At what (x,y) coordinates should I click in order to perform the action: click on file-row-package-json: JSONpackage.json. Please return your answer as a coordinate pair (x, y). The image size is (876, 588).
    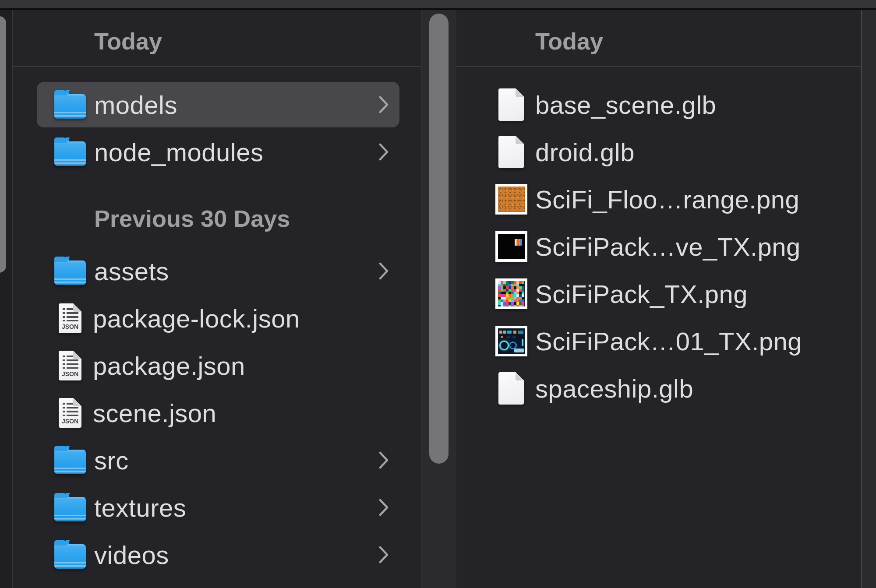
    Looking at the image, I should click on (217, 366).